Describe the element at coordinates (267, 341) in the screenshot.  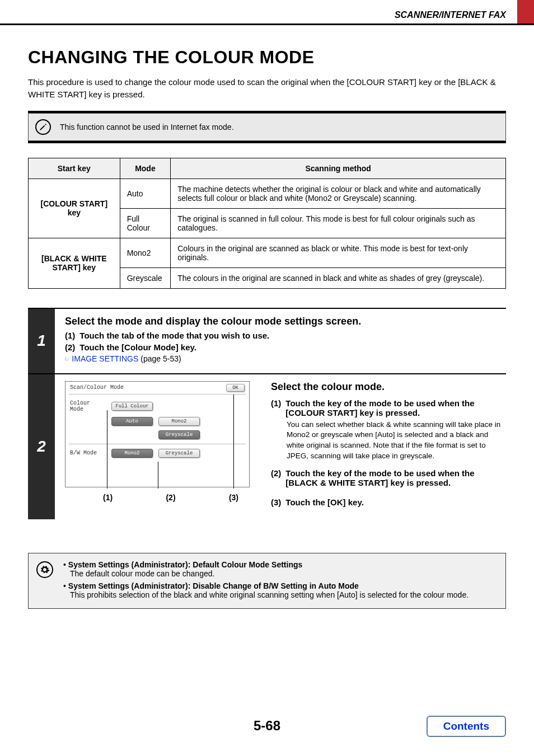
I see `step-1: 1 Select the mode and display the colour…` at that location.